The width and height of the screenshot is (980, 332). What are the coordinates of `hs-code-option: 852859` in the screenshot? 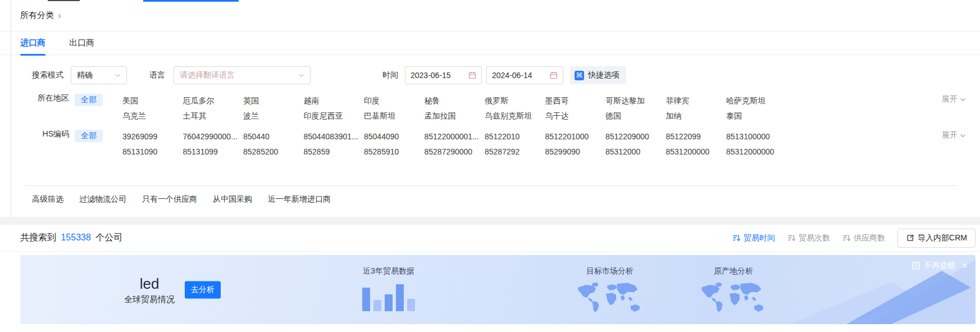 It's located at (334, 152).